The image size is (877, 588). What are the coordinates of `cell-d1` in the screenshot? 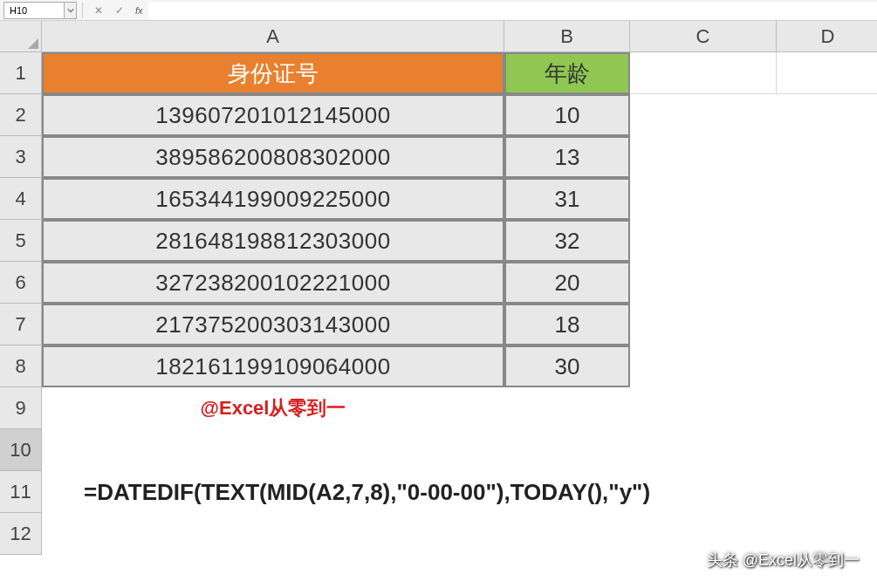 It's located at (827, 73).